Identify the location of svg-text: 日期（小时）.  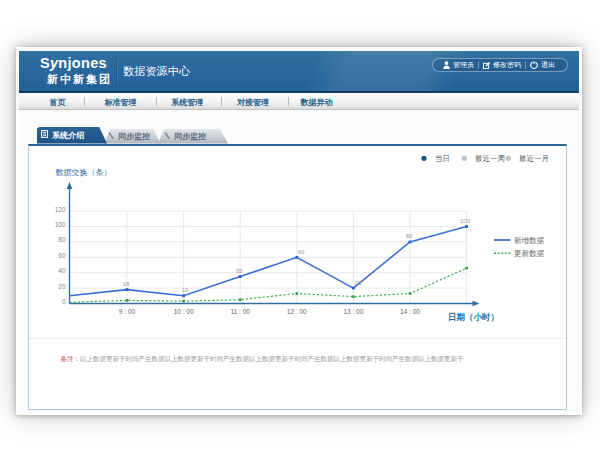
(474, 316).